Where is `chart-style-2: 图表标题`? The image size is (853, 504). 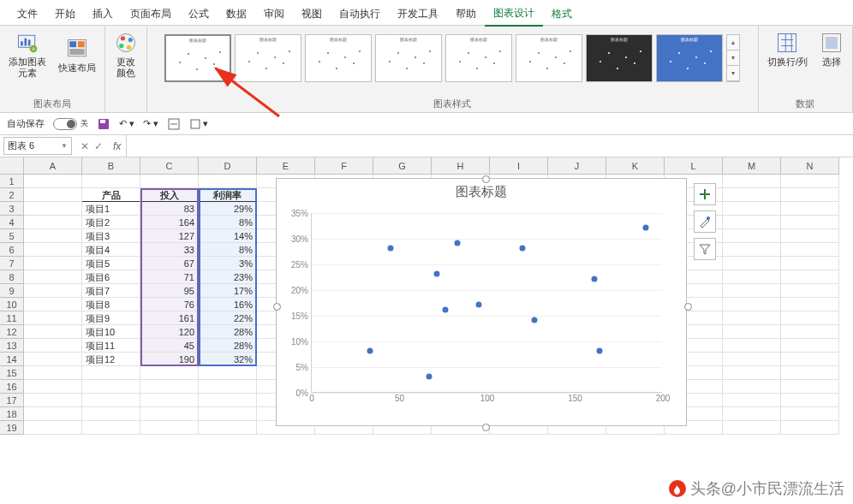 chart-style-2: 图表标题 is located at coordinates (268, 58).